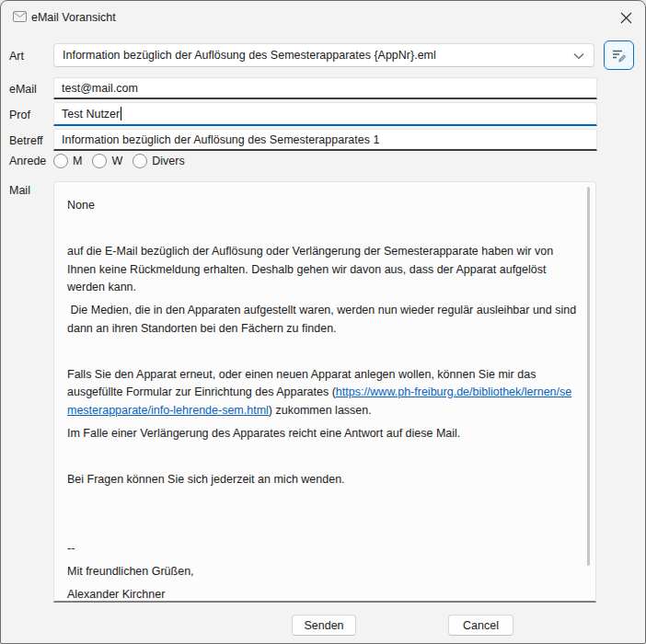 The height and width of the screenshot is (644, 646). What do you see at coordinates (17, 56) in the screenshot?
I see `art-label: Art` at bounding box center [17, 56].